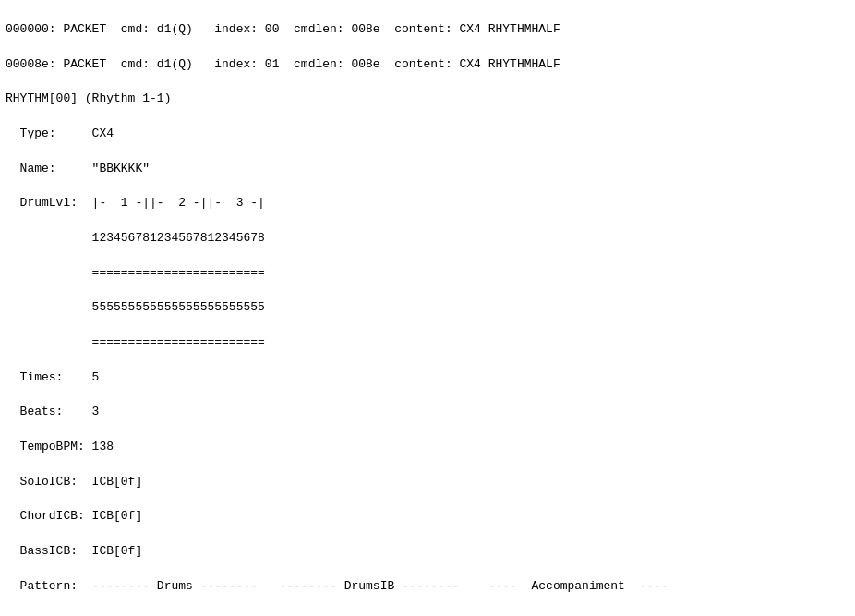 This screenshot has height=616, width=855. Describe the element at coordinates (283, 30) in the screenshot. I see `line-0: 000000: PACKET cmd: d1(Q) index: 00 cmdl…` at that location.